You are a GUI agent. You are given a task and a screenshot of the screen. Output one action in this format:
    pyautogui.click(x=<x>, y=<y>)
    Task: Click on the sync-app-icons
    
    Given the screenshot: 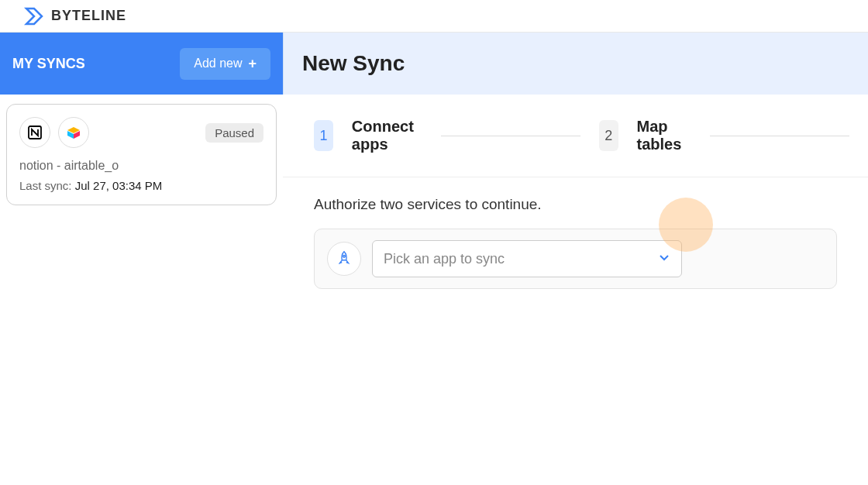 What is the action you would take?
    pyautogui.click(x=54, y=132)
    